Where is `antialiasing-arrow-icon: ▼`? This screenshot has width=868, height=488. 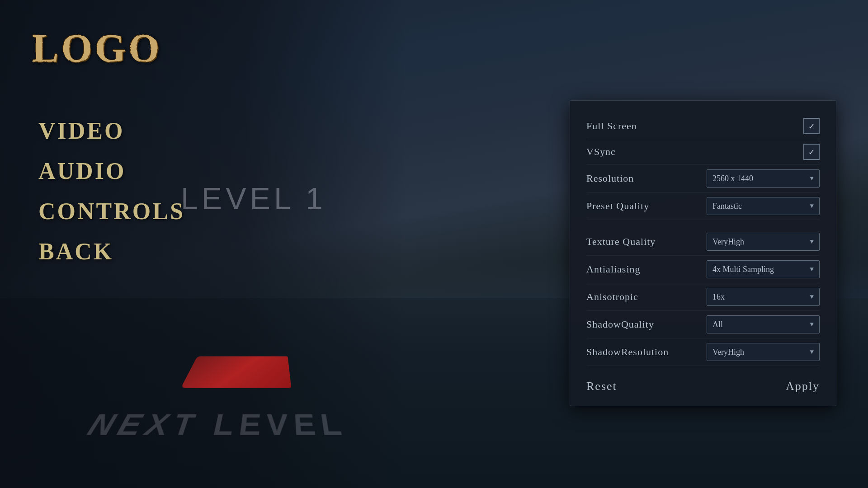 antialiasing-arrow-icon: ▼ is located at coordinates (812, 269).